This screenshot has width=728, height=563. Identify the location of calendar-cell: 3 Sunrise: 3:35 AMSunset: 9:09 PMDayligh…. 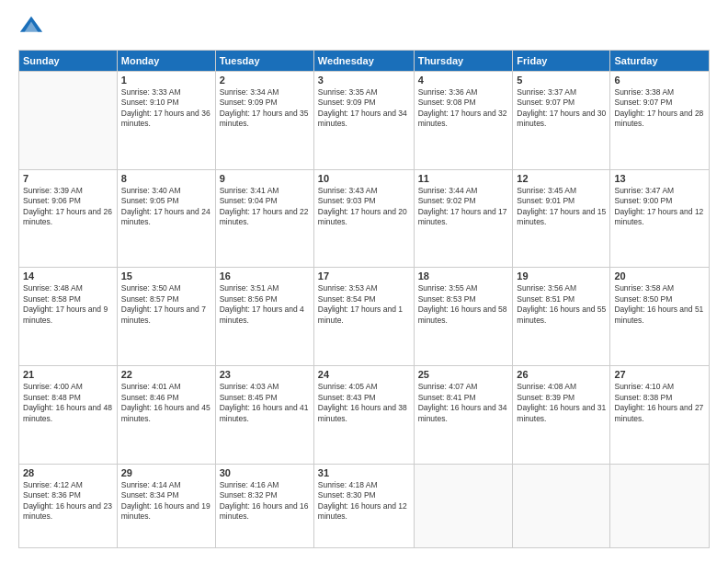
(364, 121).